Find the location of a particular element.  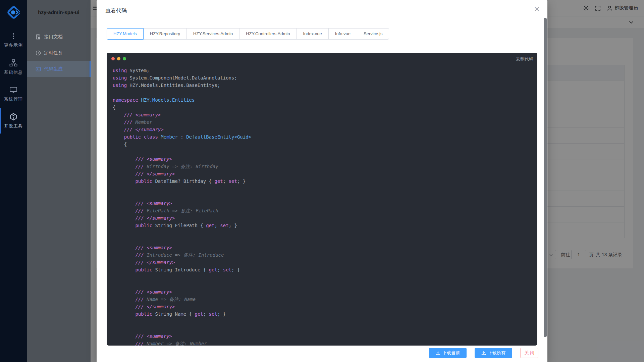

close-icon: × is located at coordinates (537, 9).